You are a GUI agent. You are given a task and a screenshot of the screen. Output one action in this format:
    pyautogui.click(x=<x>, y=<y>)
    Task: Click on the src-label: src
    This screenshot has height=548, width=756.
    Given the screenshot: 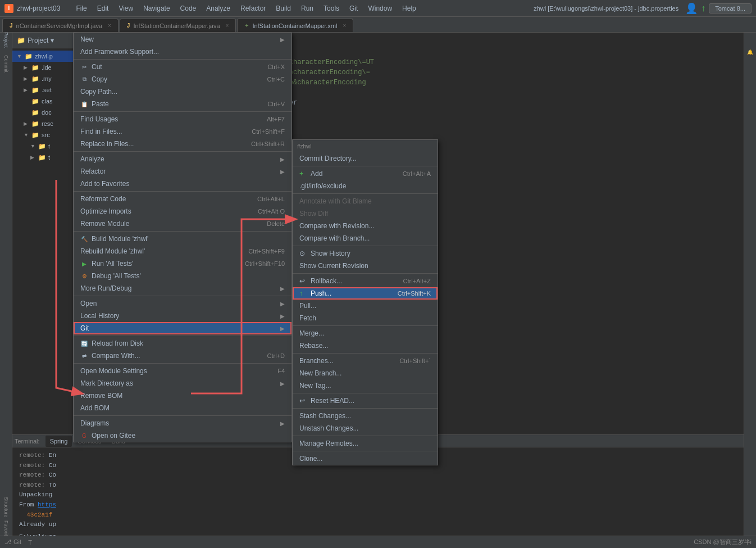 What is the action you would take?
    pyautogui.click(x=46, y=135)
    